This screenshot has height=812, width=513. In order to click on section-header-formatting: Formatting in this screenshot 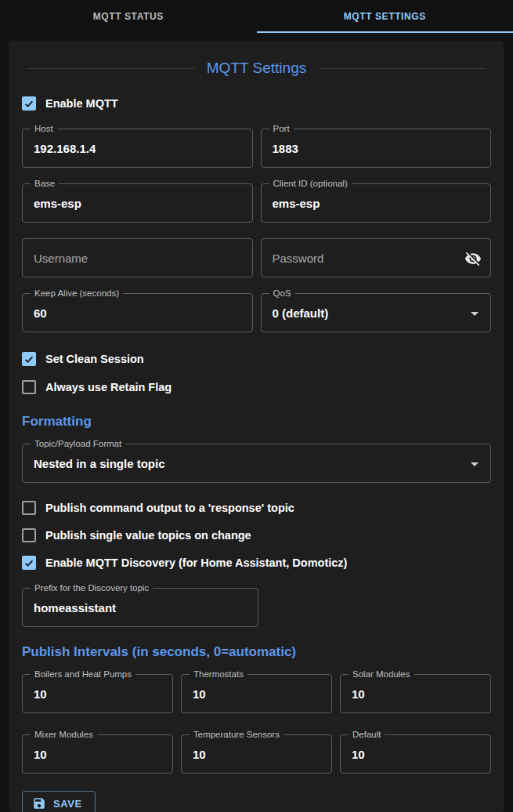, I will do `click(257, 422)`.